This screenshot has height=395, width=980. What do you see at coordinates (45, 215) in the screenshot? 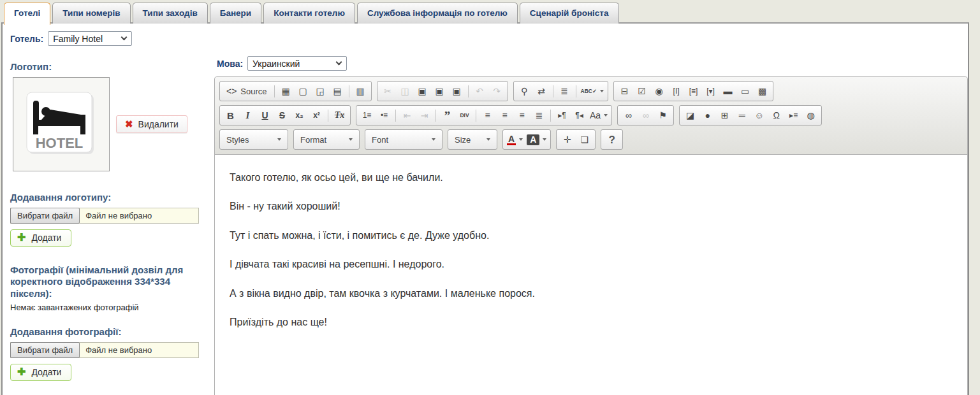
I see `logo-choose-file-button: Вибрати файл` at bounding box center [45, 215].